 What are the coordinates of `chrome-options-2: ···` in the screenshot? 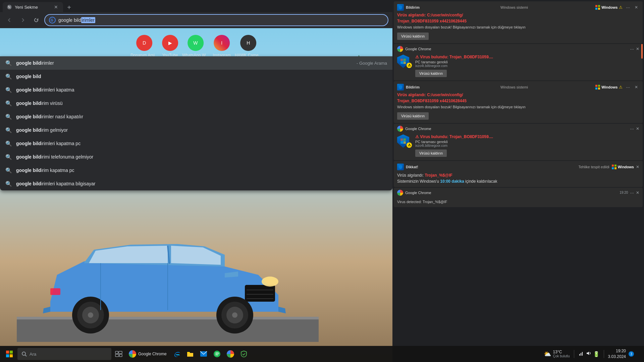 It's located at (632, 129).